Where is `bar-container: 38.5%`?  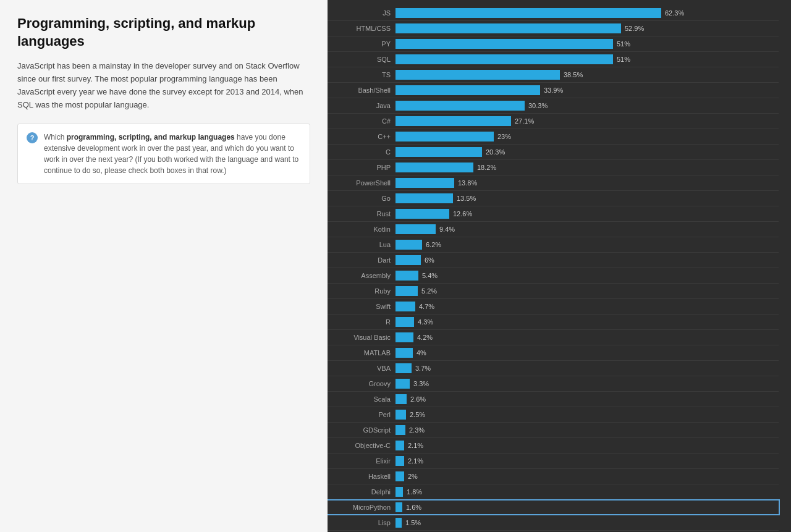
bar-container: 38.5% is located at coordinates (587, 75).